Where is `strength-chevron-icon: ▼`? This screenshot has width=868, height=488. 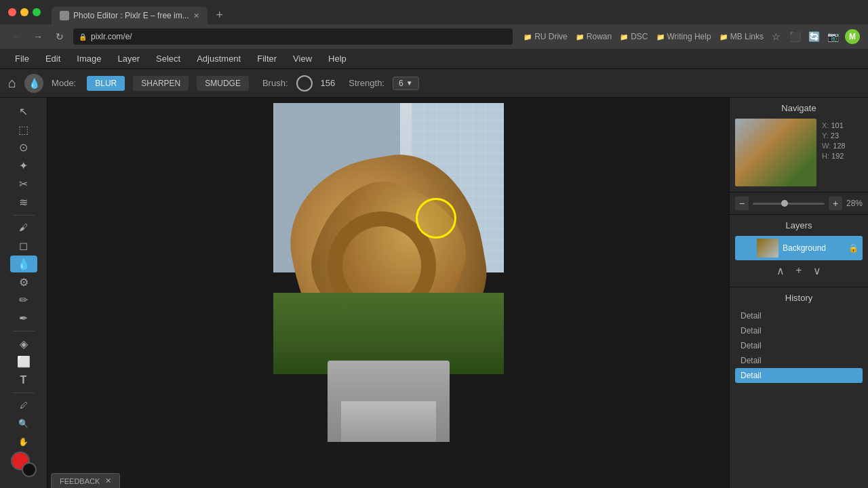 strength-chevron-icon: ▼ is located at coordinates (410, 83).